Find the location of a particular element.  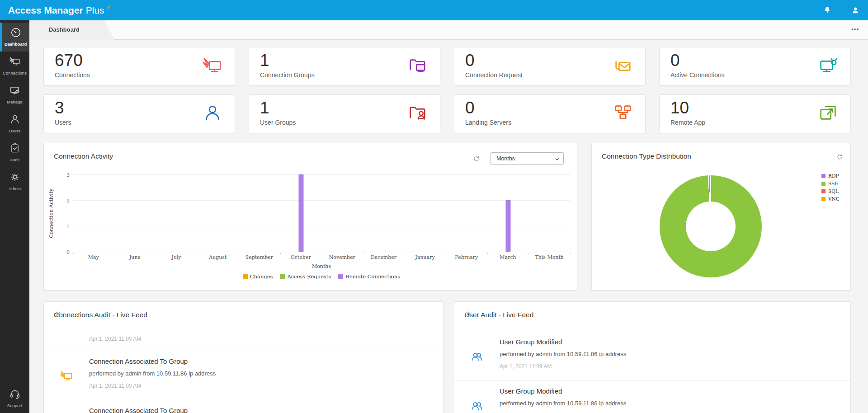

sidebar-item-label: Support is located at coordinates (14, 406).